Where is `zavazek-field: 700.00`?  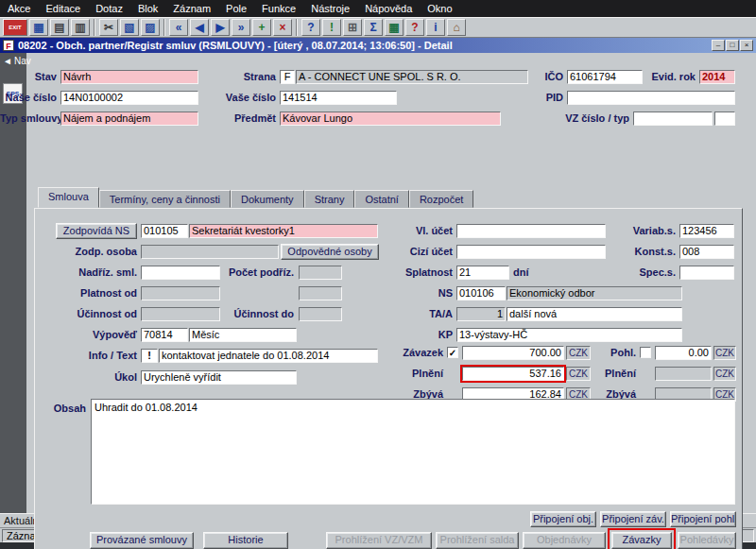
zavazek-field: 700.00 is located at coordinates (513, 353).